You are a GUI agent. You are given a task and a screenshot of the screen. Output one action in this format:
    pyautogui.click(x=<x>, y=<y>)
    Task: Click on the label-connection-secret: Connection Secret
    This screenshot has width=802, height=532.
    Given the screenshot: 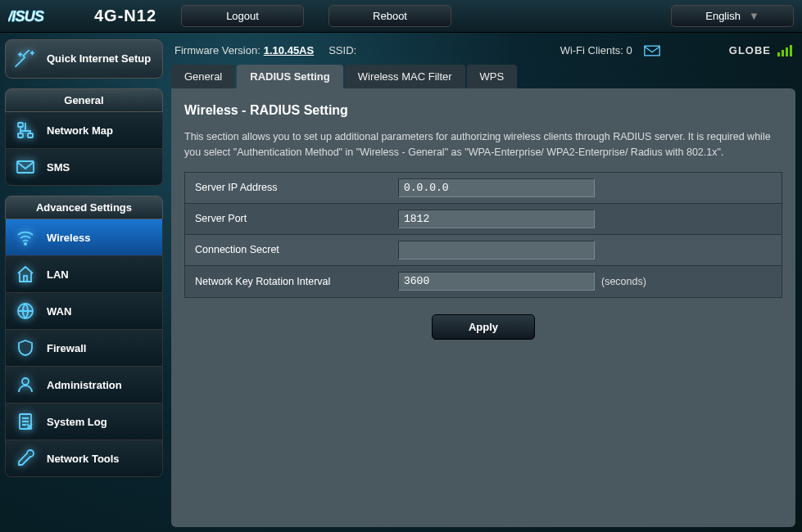 What is the action you would take?
    pyautogui.click(x=292, y=250)
    